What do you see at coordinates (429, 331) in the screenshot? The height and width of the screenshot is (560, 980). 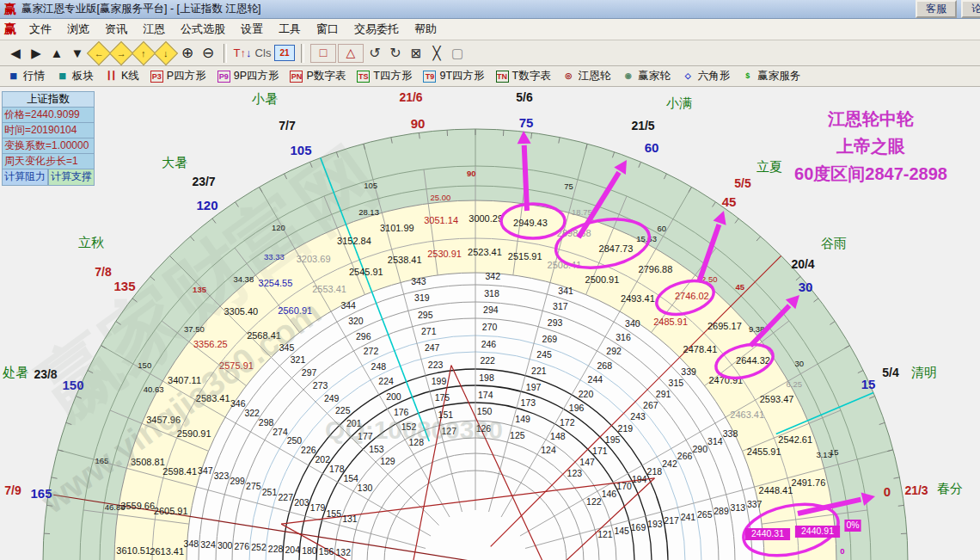 I see `svg-text: 271` at bounding box center [429, 331].